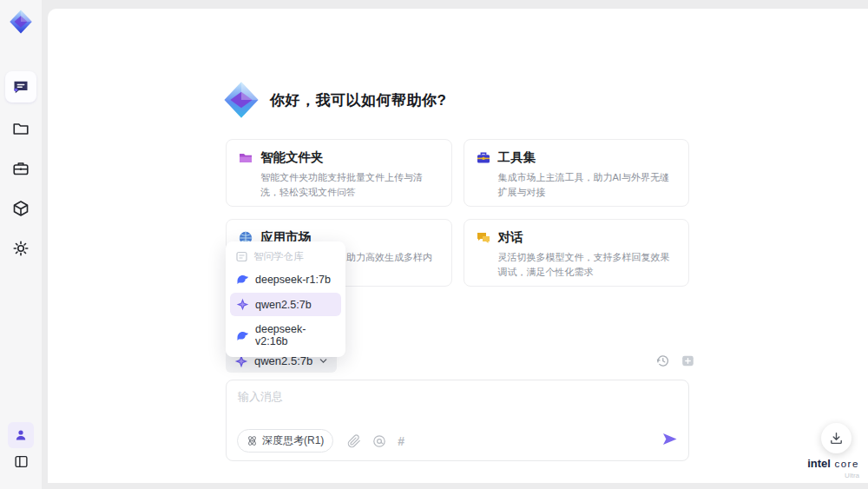 This screenshot has width=868, height=489. What do you see at coordinates (21, 461) in the screenshot?
I see `sidebar-item-collapse` at bounding box center [21, 461].